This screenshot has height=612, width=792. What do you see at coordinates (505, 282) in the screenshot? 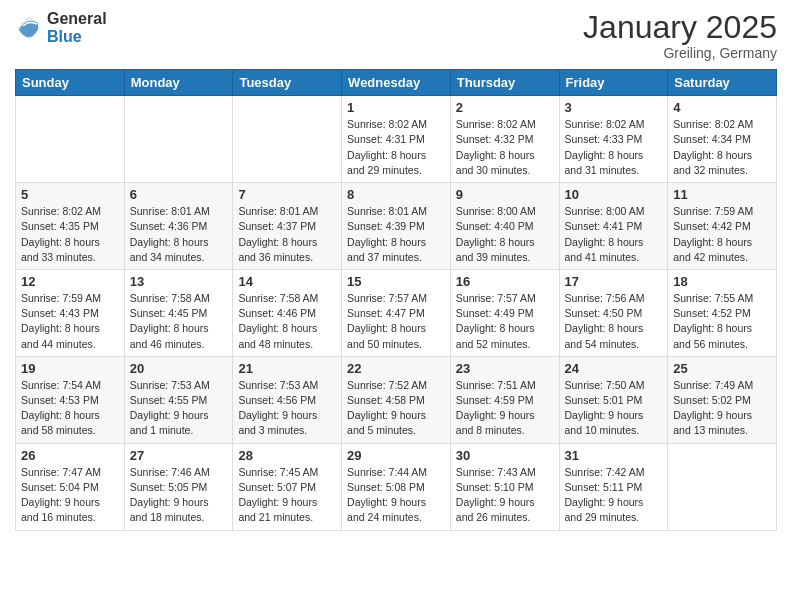
I see `day-number: 16` at bounding box center [505, 282].